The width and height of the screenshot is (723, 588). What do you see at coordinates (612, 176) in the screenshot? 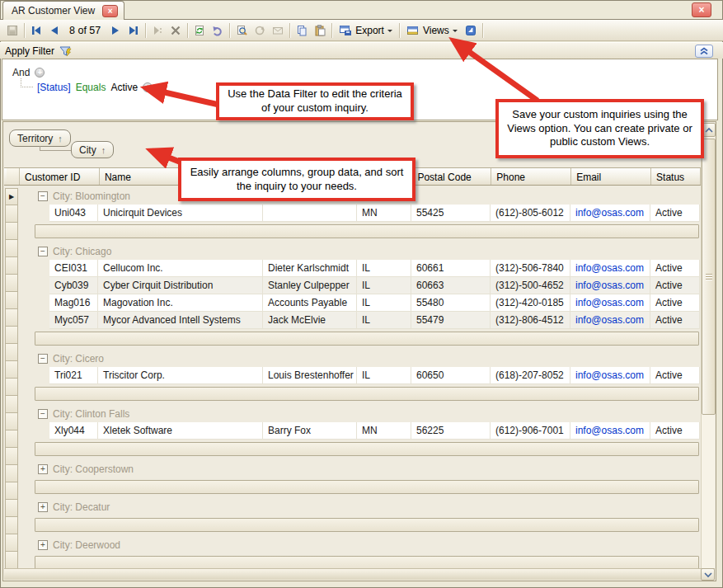
I see `column-header: Email` at bounding box center [612, 176].